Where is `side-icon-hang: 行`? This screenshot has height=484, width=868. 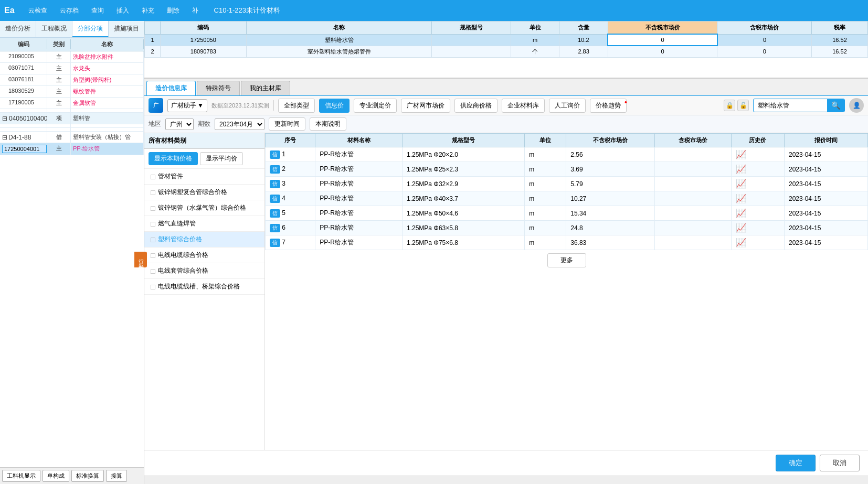
side-icon-hang: 行 is located at coordinates (141, 255).